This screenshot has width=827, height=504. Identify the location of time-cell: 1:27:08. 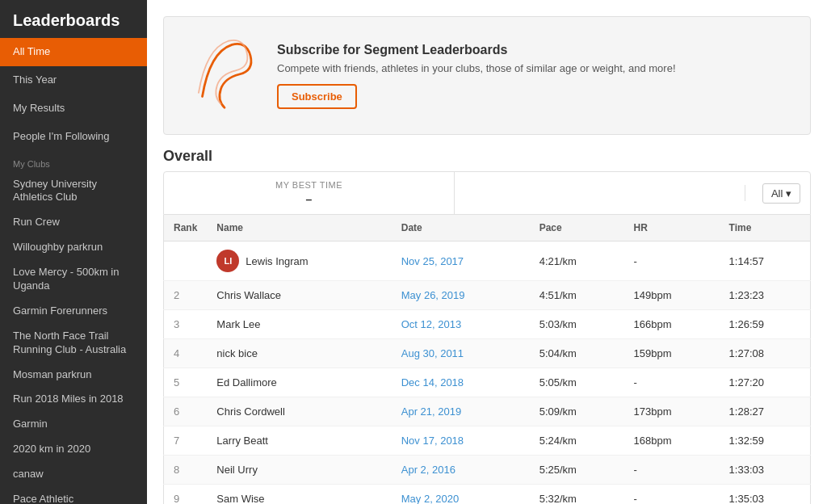
(766, 354).